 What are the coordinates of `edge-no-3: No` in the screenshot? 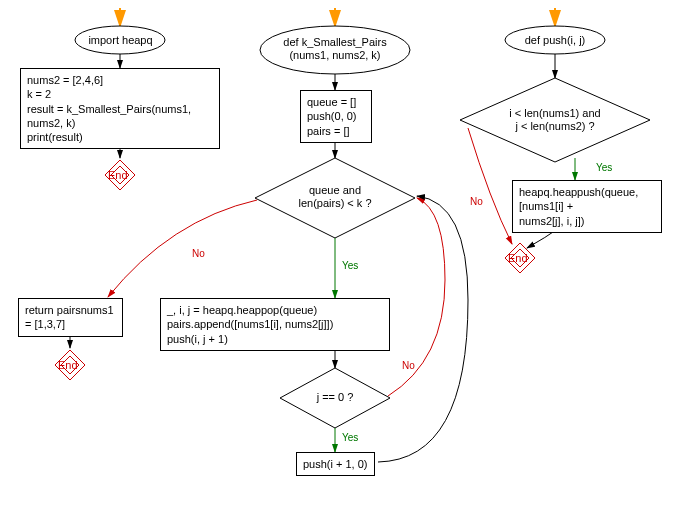 It's located at (476, 202).